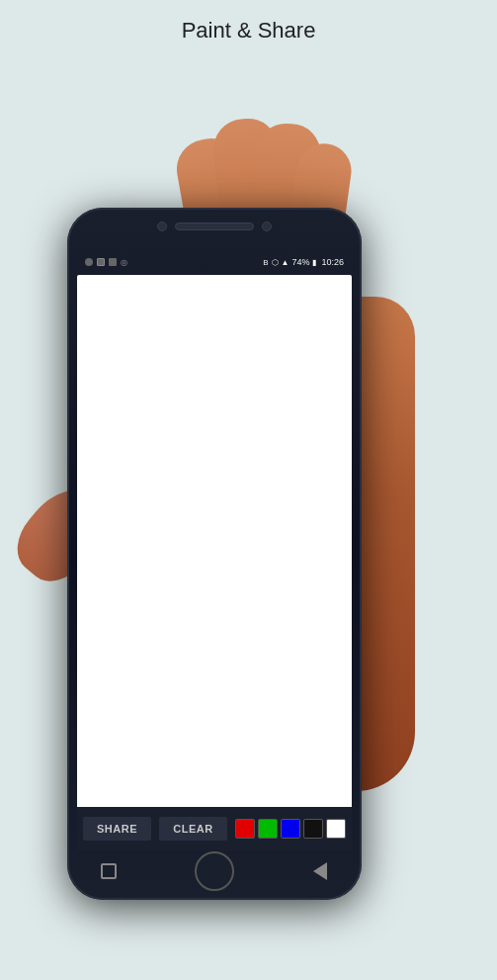 The width and height of the screenshot is (497, 980). Describe the element at coordinates (193, 829) in the screenshot. I see `clear-button: CLEAR` at that location.